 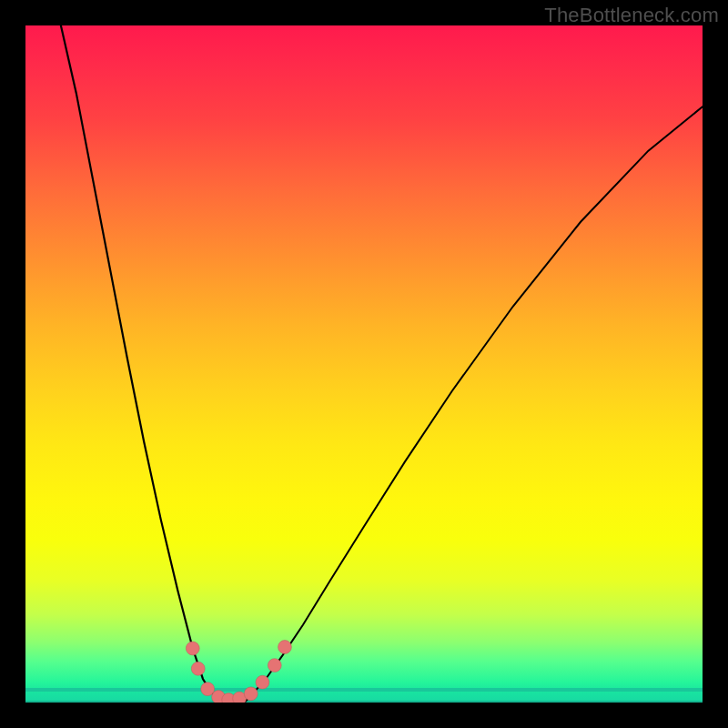 What do you see at coordinates (238, 672) in the screenshot?
I see `marker-layer` at bounding box center [238, 672].